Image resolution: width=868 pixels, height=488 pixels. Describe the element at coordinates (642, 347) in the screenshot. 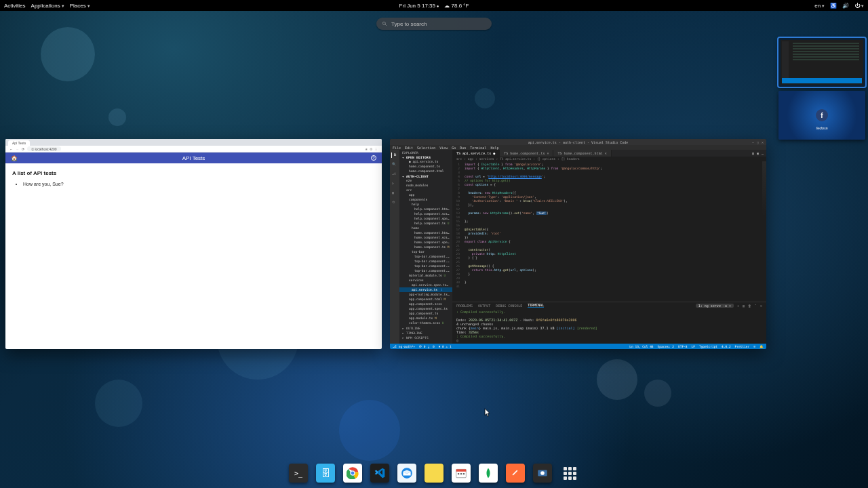

I see `status-item: Ln 13, Col 46` at that location.